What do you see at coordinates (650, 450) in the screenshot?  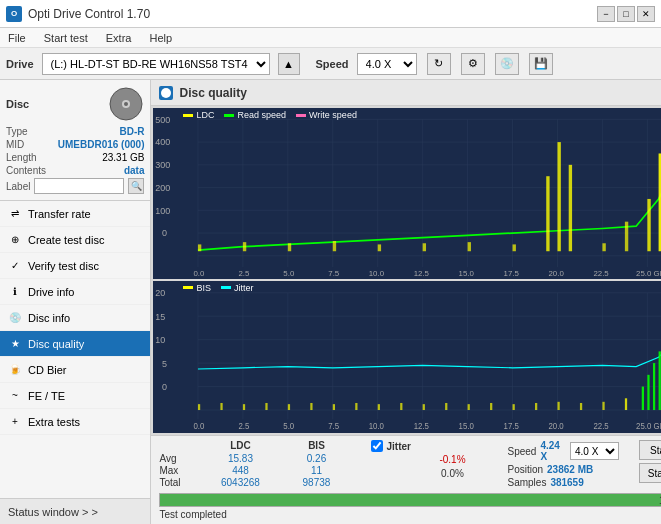 I see `start-full-button: Start full` at bounding box center [650, 450].